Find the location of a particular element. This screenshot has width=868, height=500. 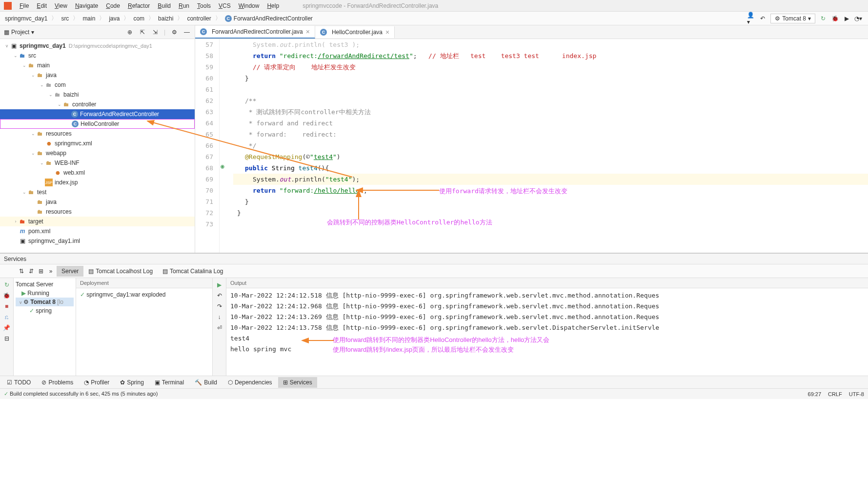

stop-icon: ■ is located at coordinates (7, 306).